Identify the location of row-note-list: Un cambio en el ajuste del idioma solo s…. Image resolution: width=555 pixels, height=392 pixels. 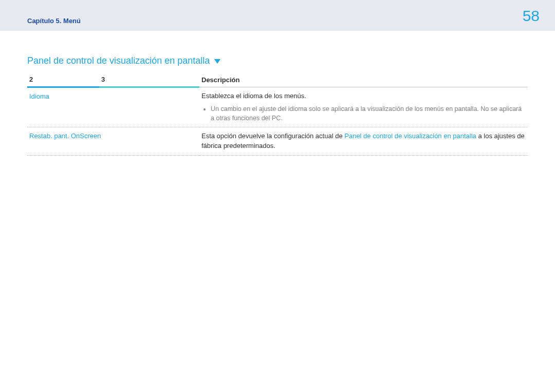
(368, 114).